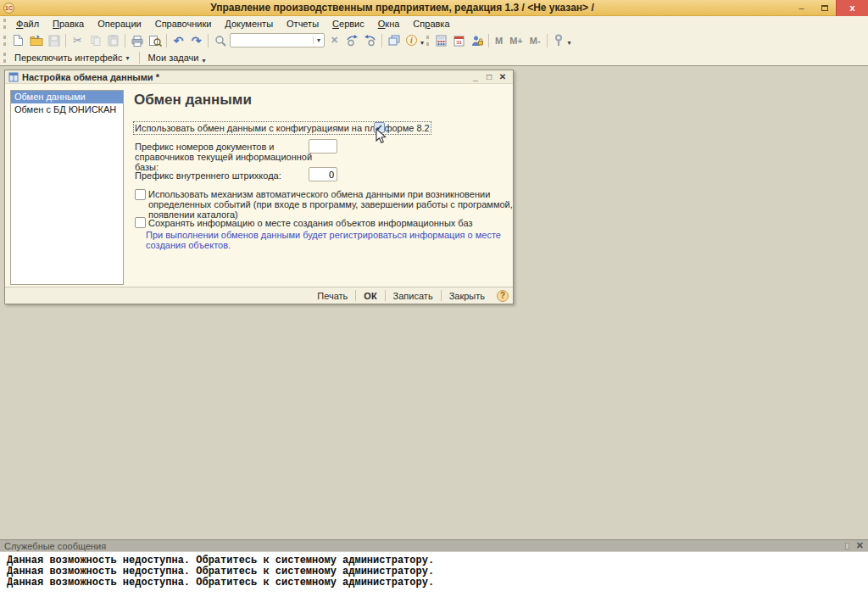 The image size is (868, 597). What do you see at coordinates (536, 41) in the screenshot?
I see `memory-button-m-minus: M-` at bounding box center [536, 41].